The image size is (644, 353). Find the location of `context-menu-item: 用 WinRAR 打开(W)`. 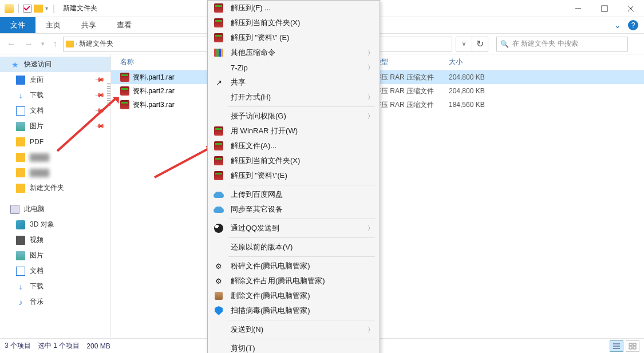

context-menu-item: 用 WinRAR 打开(W) is located at coordinates (294, 131).